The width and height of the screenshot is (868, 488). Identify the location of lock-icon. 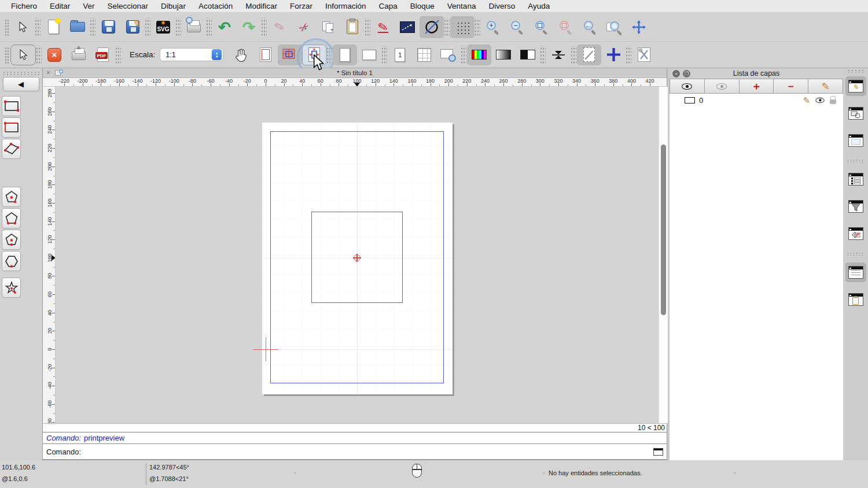
(833, 102).